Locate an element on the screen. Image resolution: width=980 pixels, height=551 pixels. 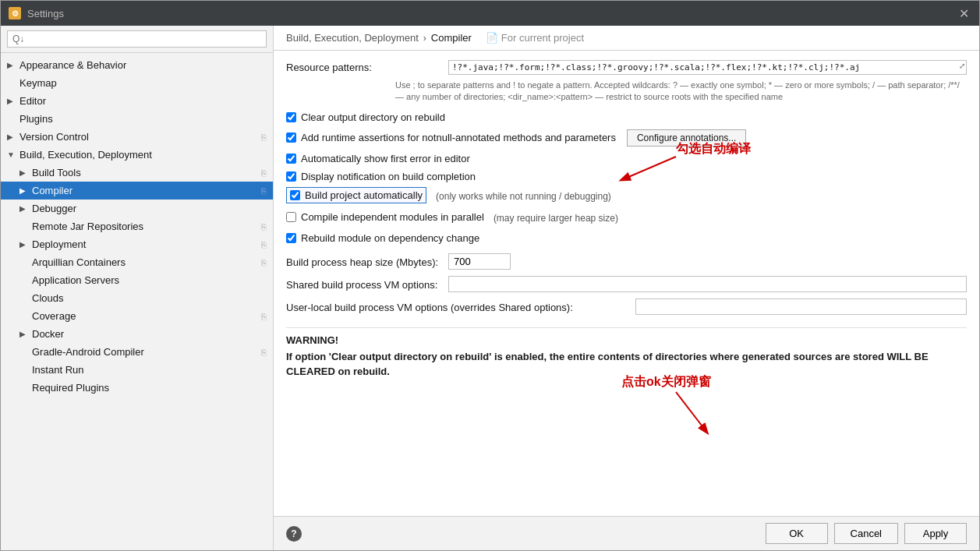
sidebar-item-plugins: Plugins is located at coordinates (137, 118).